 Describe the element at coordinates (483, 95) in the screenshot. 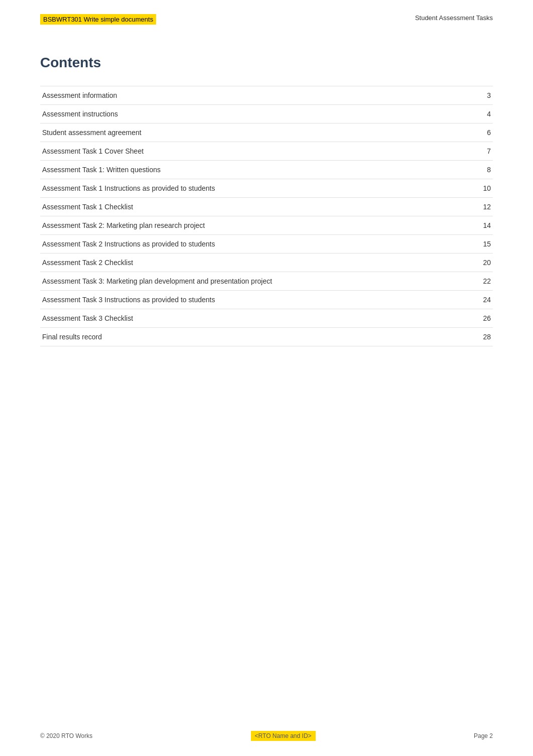

I see `toc-item-page: 3` at that location.